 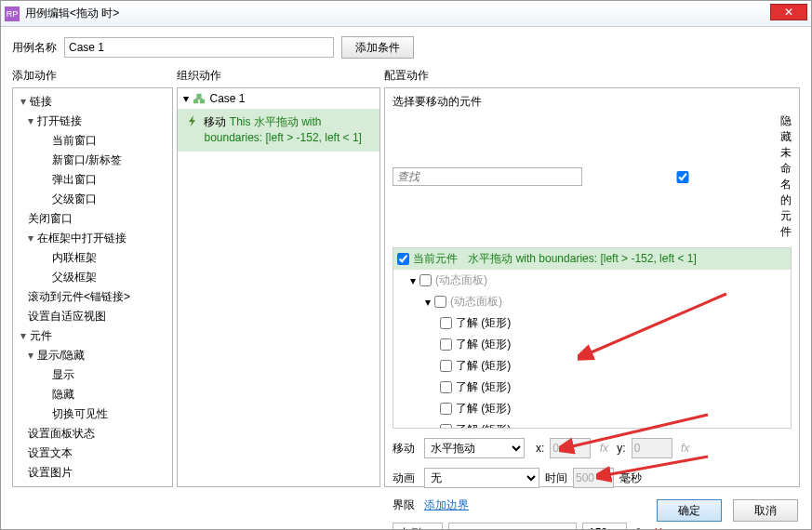 I want to click on tree-cur-win: 当前窗口, so click(x=93, y=141).